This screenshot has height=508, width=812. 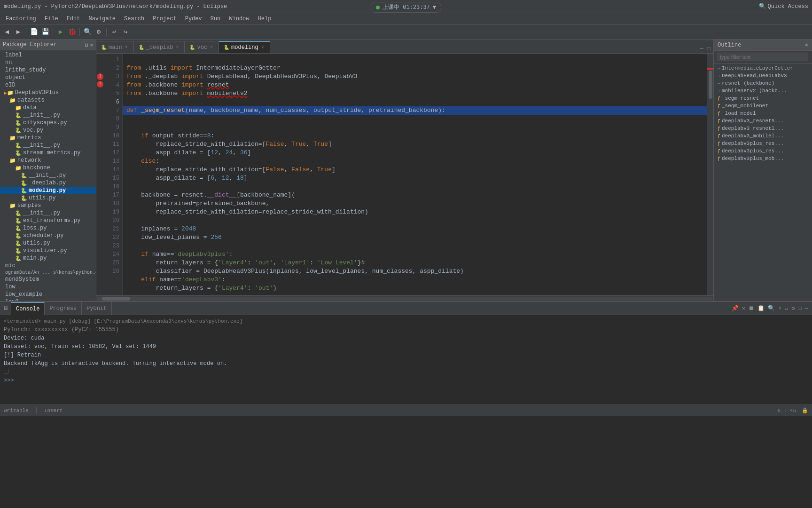 What do you see at coordinates (743, 309) in the screenshot?
I see `console-clear-btn: ✕` at bounding box center [743, 309].